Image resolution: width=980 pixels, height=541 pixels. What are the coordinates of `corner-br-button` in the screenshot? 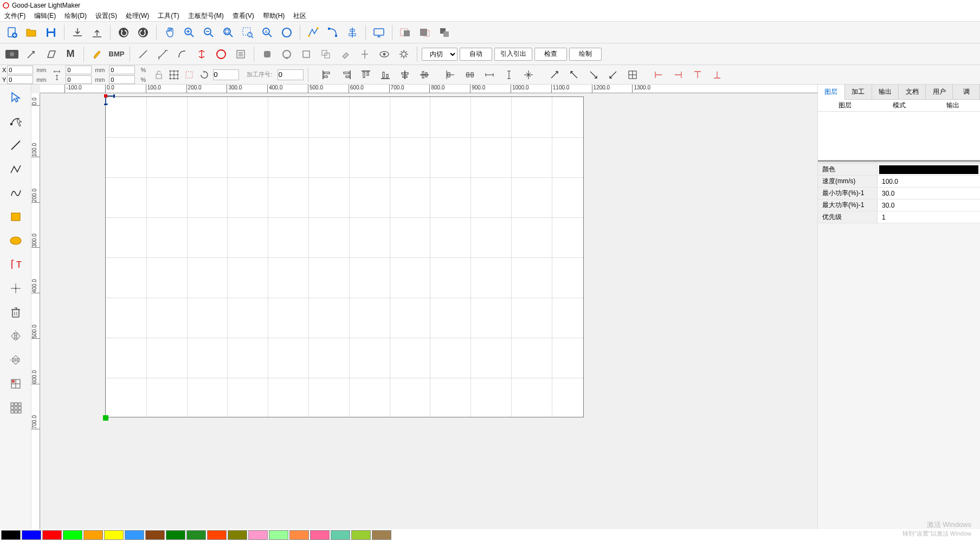 It's located at (613, 75).